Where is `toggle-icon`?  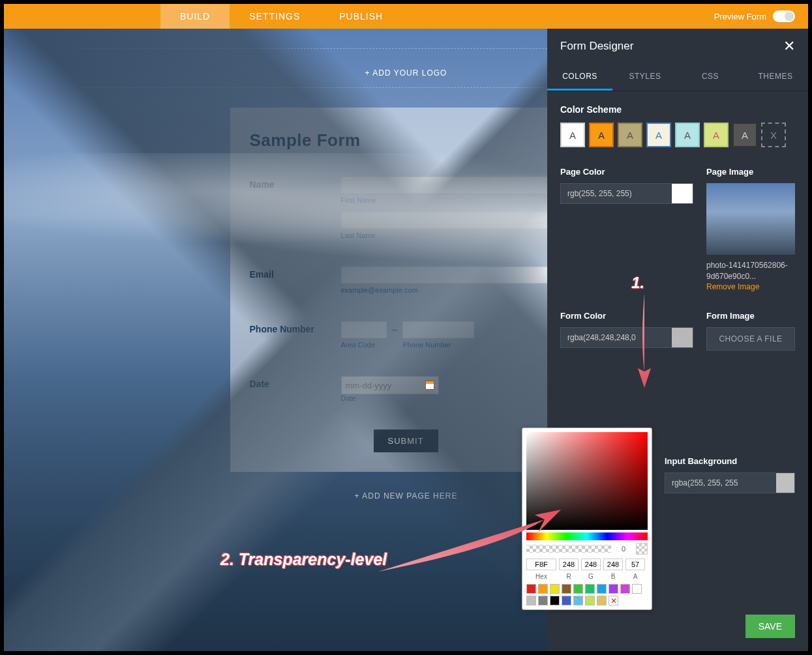 toggle-icon is located at coordinates (784, 16).